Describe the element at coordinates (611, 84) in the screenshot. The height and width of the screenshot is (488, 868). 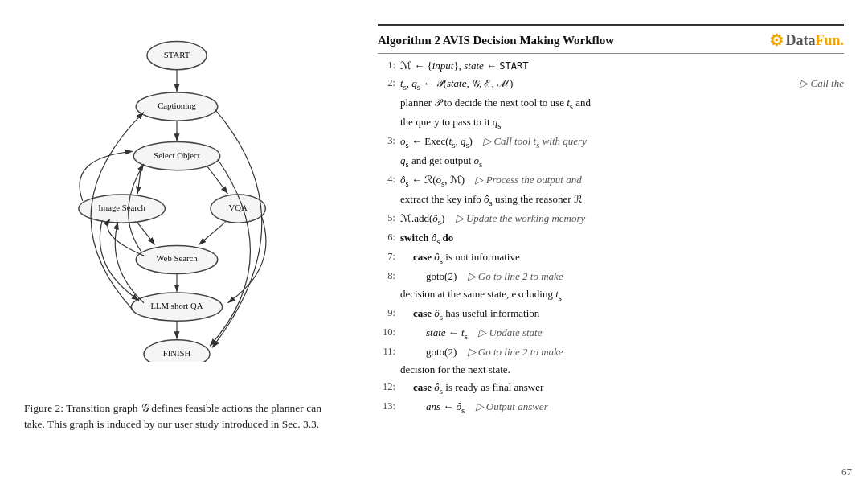
I see `algo-line-2: 2: ts, qs ← 𝒫(state, 𝒢, ℰ, ℳ) ▷ Call the` at that location.